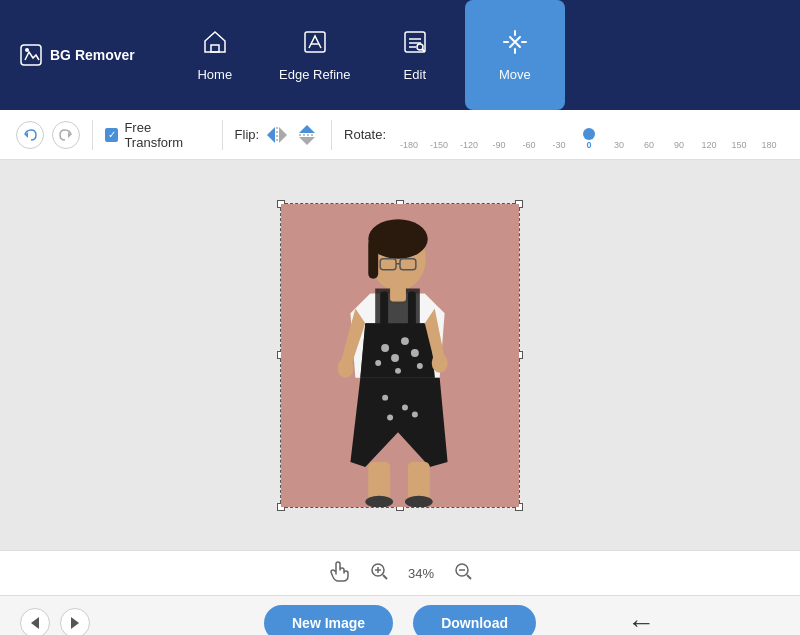 This screenshot has width=800, height=635. I want to click on nav-home: Home, so click(215, 55).